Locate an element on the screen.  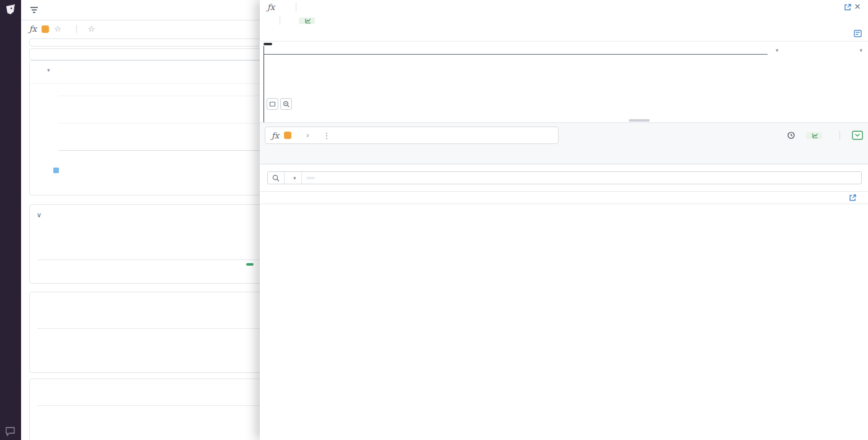
collapse-panel-icon is located at coordinates (857, 135).